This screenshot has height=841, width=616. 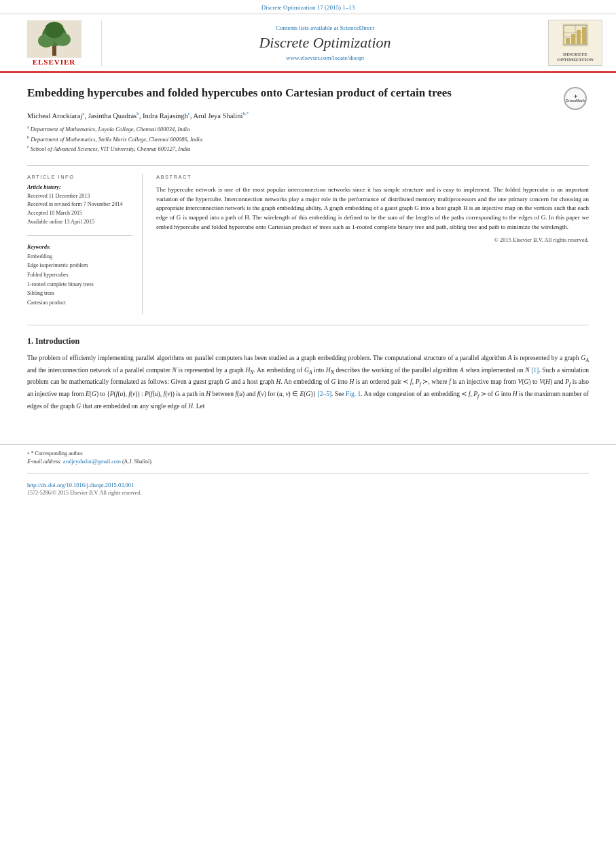 I want to click on article-info-column: ARTICLE INFO Article history: Received 1…, so click(x=85, y=245).